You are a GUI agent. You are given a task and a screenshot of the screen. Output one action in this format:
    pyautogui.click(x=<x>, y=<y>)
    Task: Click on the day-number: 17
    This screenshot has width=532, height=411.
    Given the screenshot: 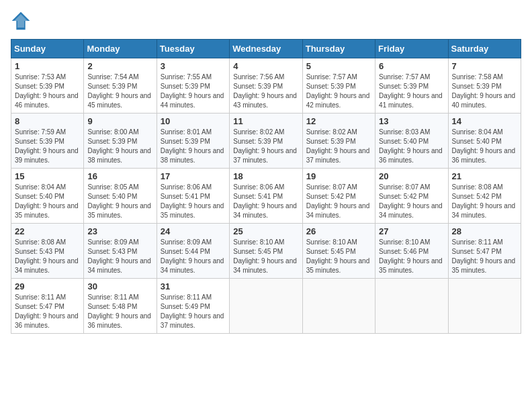 What is the action you would take?
    pyautogui.click(x=193, y=176)
    